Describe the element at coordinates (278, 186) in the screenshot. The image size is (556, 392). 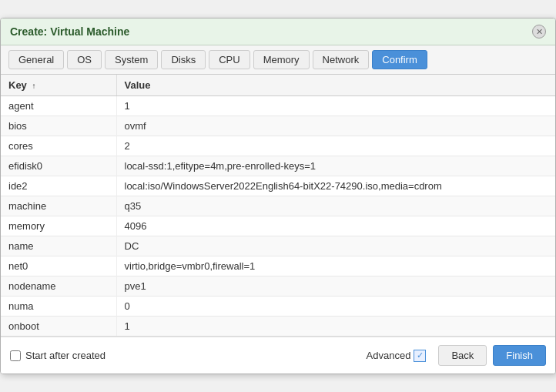
I see `table-row: ide2local:iso/WindowsServer2022English64…` at that location.